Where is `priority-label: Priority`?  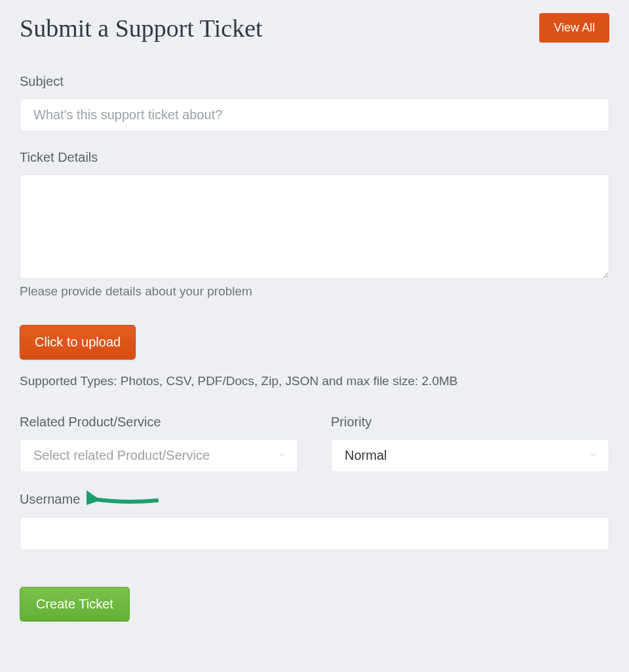 priority-label: Priority is located at coordinates (470, 422).